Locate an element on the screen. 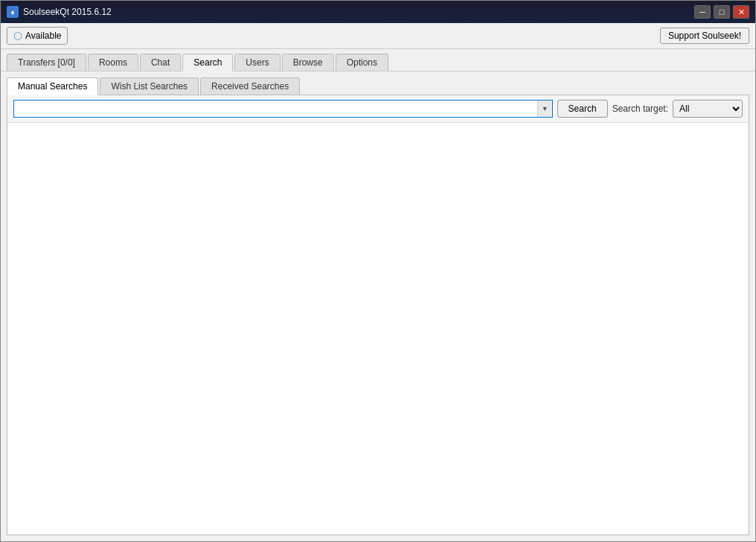  sub-tab-wish-list-searches: Wish List Searches is located at coordinates (149, 86).